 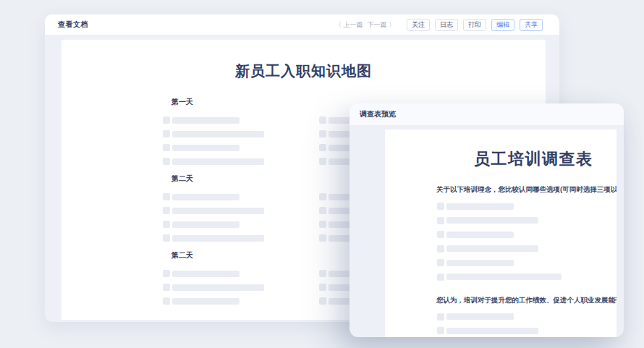 I want to click on follow-button: 关注, so click(x=418, y=25).